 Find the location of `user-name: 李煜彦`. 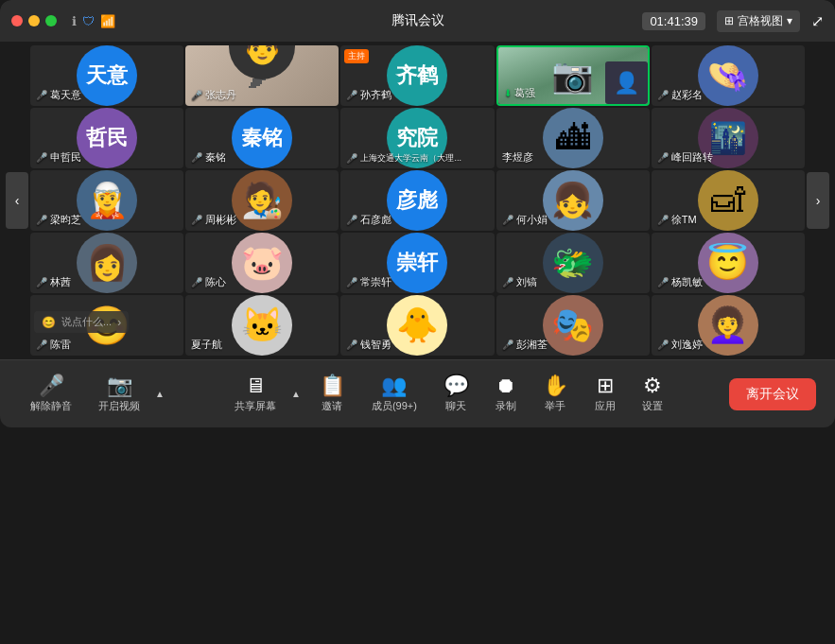

user-name: 李煜彦 is located at coordinates (518, 157).